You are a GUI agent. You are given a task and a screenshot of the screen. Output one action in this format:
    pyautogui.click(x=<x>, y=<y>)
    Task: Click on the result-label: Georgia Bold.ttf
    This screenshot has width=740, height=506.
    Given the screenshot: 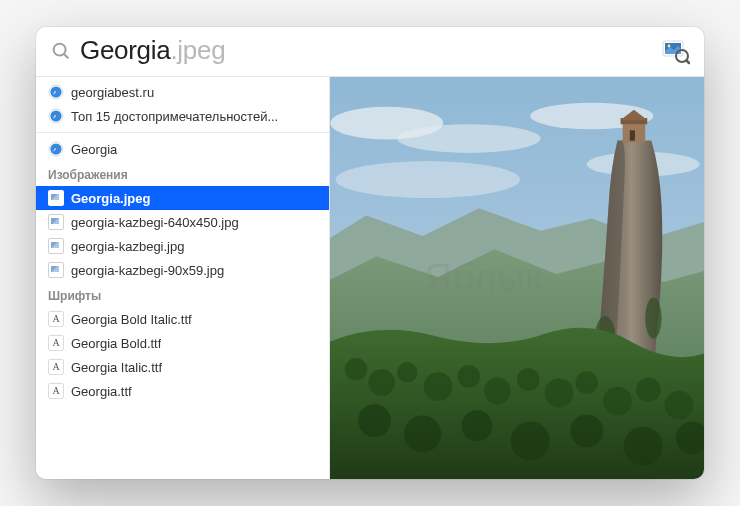 What is the action you would take?
    pyautogui.click(x=116, y=344)
    